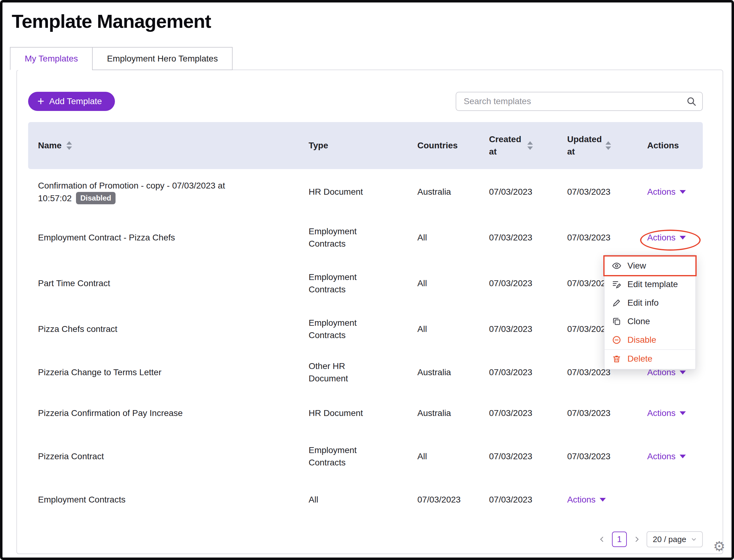 The image size is (734, 560). I want to click on plus-icon: +, so click(41, 101).